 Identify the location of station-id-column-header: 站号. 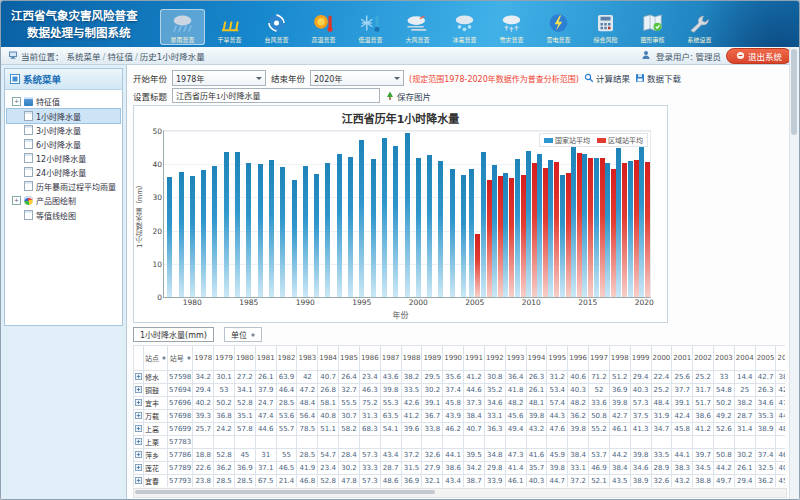
(180, 358).